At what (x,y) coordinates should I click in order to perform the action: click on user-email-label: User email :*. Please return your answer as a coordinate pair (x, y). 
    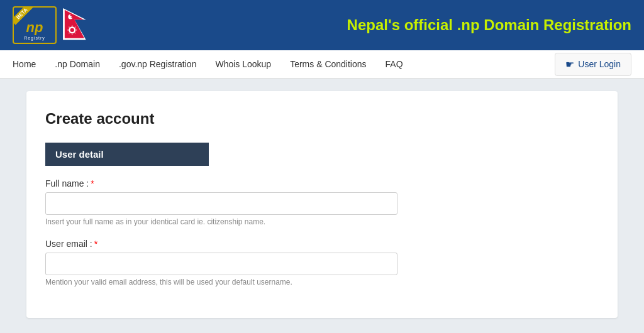
    Looking at the image, I should click on (322, 244).